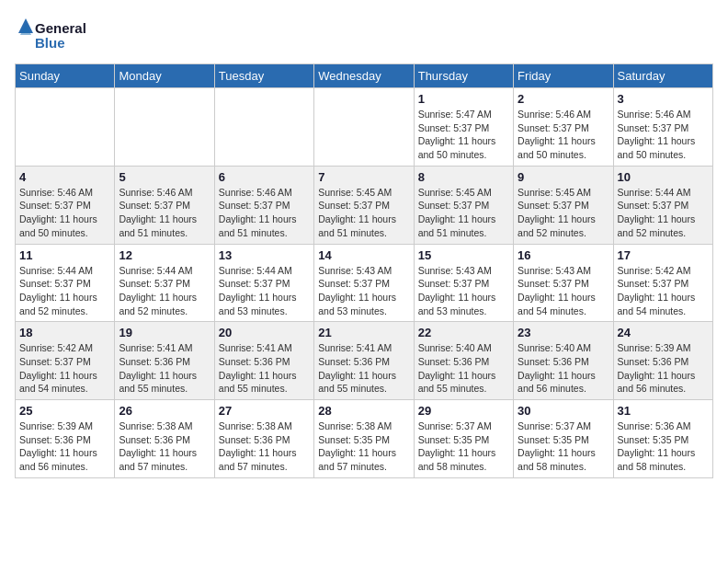 The width and height of the screenshot is (728, 563). What do you see at coordinates (56, 35) in the screenshot?
I see `logo: General Blue` at bounding box center [56, 35].